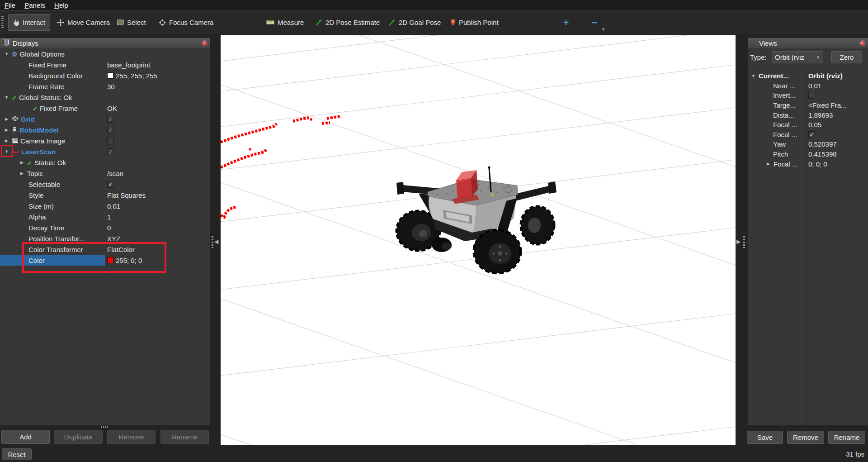 Image resolution: width=868 pixels, height=462 pixels. What do you see at coordinates (808, 105) in the screenshot?
I see `views-row-targe: Targe...<Fixed Fra...` at bounding box center [808, 105].